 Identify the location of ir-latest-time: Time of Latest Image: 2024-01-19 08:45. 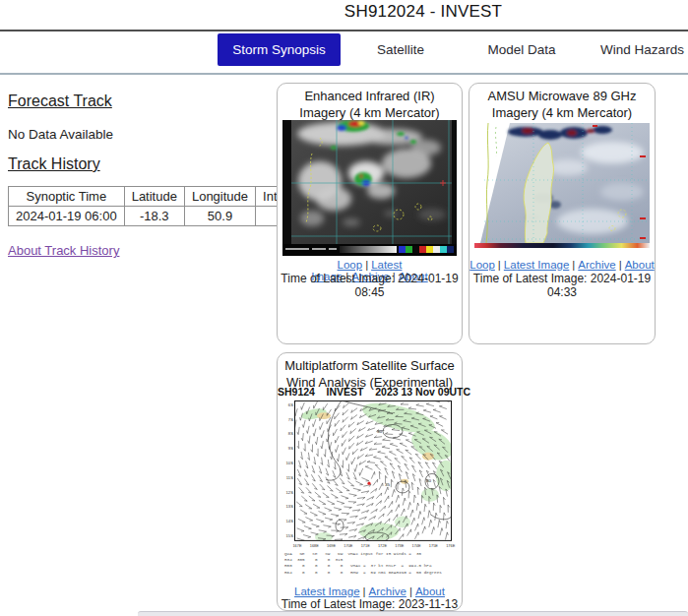
(370, 285).